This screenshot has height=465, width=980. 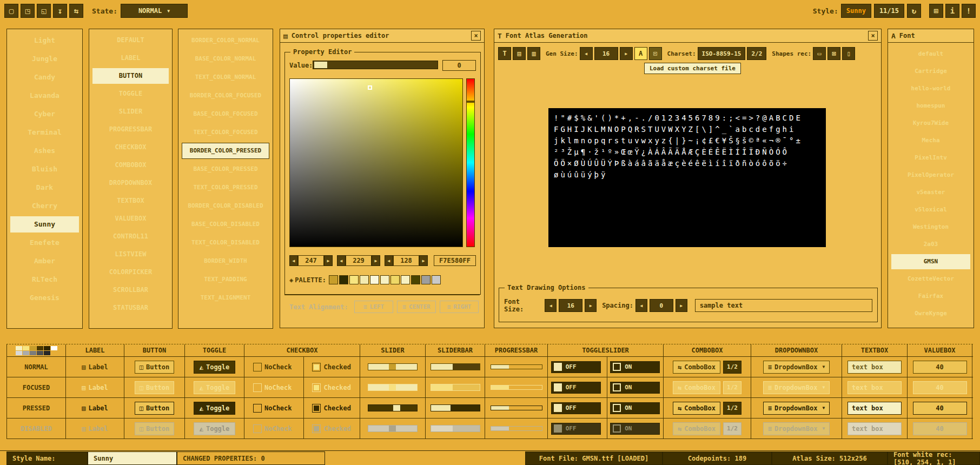 What do you see at coordinates (131, 76) in the screenshot?
I see `control-item-button: BUTTON` at bounding box center [131, 76].